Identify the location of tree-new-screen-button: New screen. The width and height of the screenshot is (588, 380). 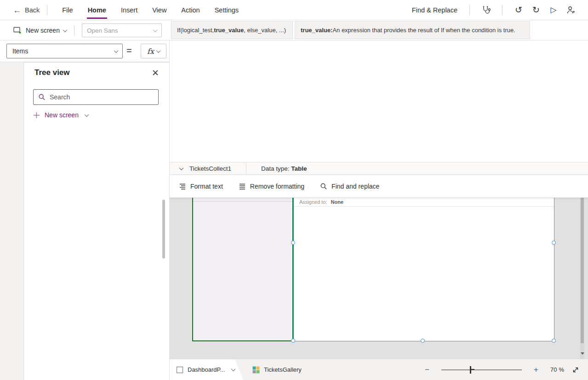
(61, 115).